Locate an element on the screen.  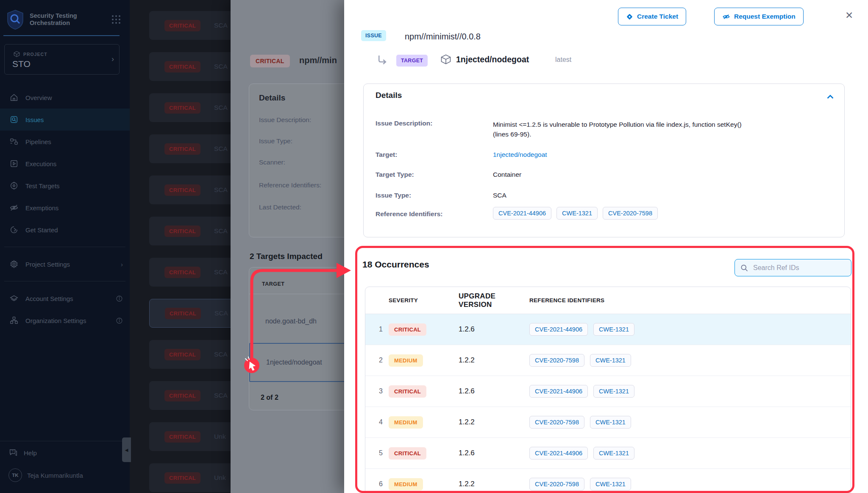
executions-icon is located at coordinates (14, 164).